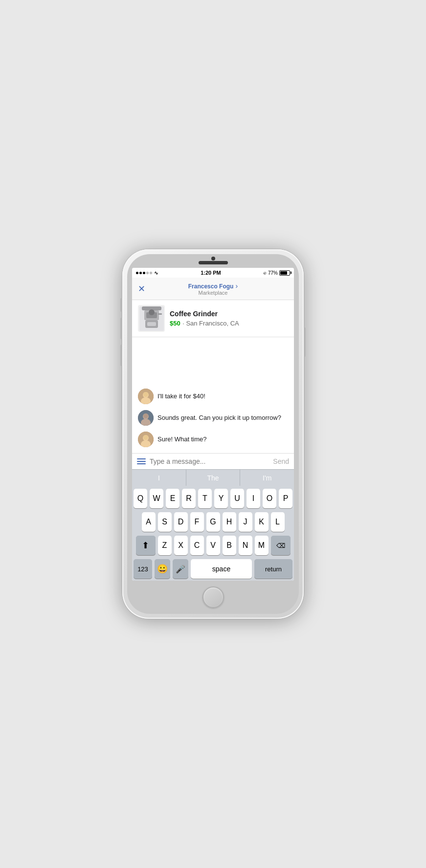  Describe the element at coordinates (121, 328) in the screenshot. I see `volume-up-button` at that location.